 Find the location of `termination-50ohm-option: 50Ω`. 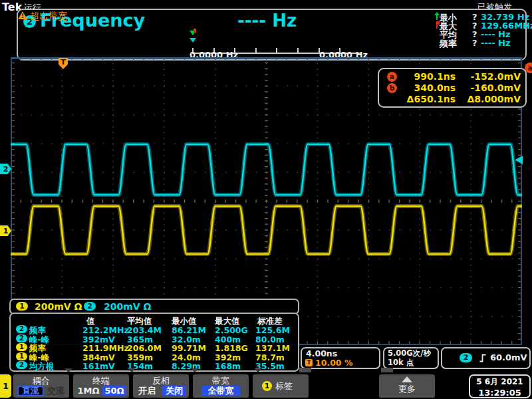

termination-50ohm-option: 50Ω is located at coordinates (114, 391).